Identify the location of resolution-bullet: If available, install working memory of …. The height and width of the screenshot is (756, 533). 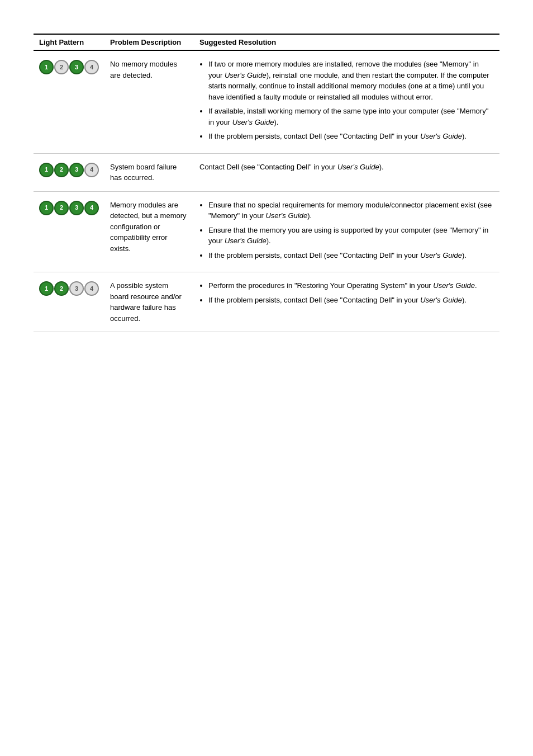
(351, 116).